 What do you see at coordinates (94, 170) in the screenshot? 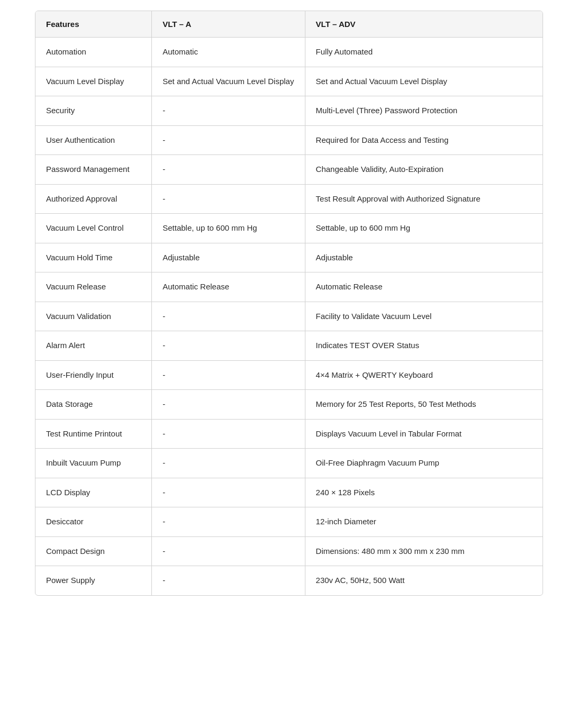
I see `cell-feature: Password Management` at bounding box center [94, 170].